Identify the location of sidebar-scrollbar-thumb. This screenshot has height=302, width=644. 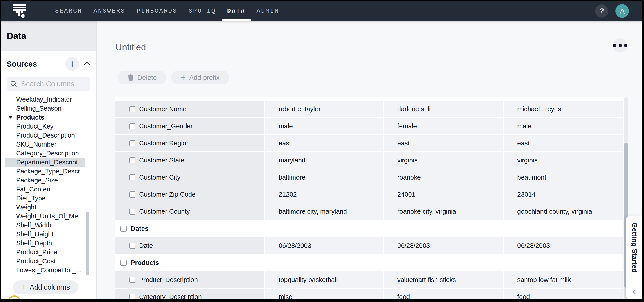
(87, 244).